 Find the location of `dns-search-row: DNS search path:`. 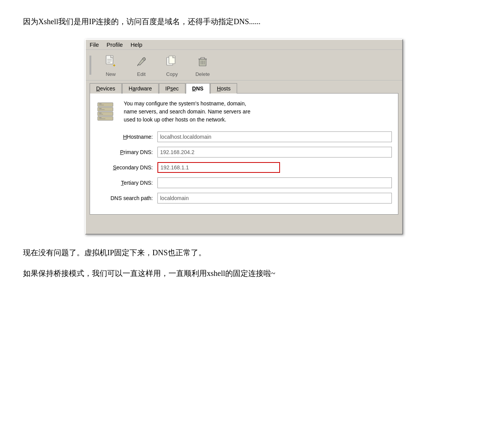

dns-search-row: DNS search path: is located at coordinates (244, 198).